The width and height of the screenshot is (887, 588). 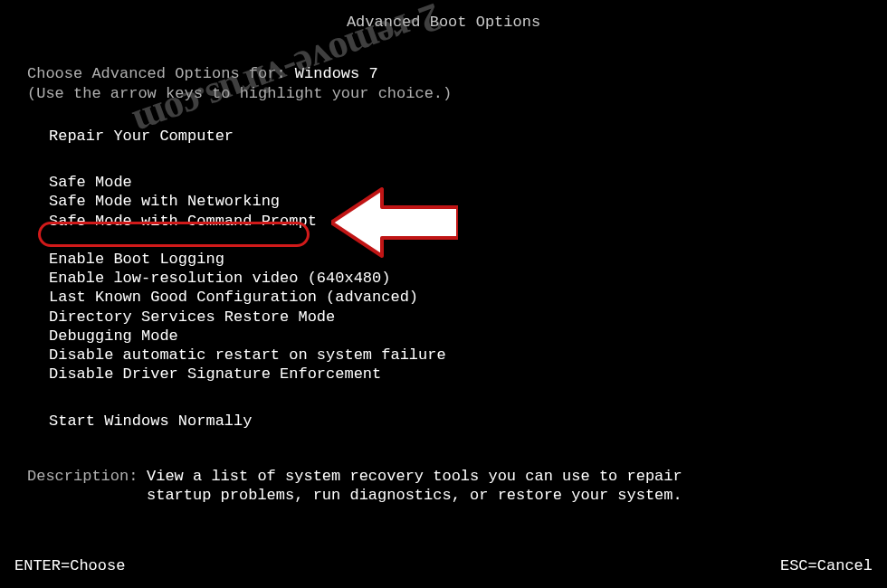 What do you see at coordinates (462, 355) in the screenshot?
I see `menu-item-noautorestart: Disable automatic restart on system fail…` at bounding box center [462, 355].